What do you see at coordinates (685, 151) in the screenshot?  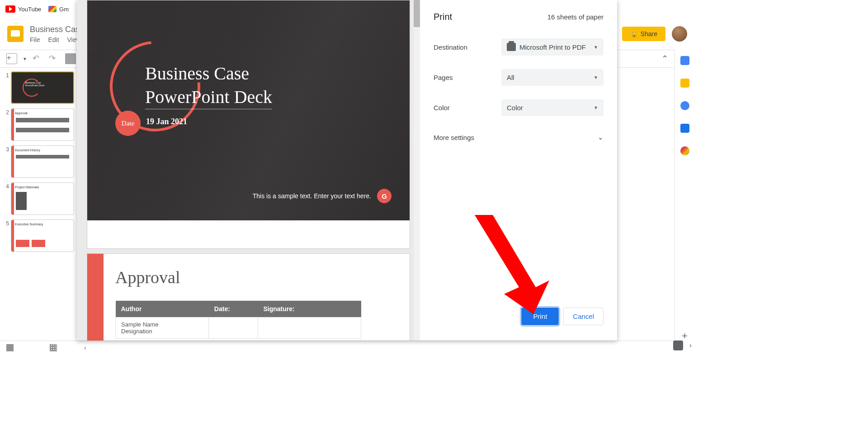 I see `maps-icon` at bounding box center [685, 151].